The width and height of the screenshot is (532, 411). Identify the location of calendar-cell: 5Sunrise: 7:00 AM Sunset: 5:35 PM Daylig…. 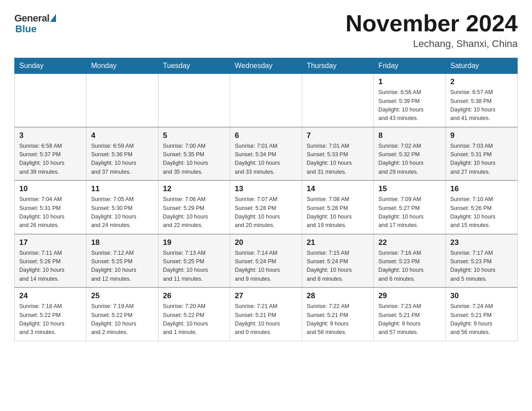
(194, 154).